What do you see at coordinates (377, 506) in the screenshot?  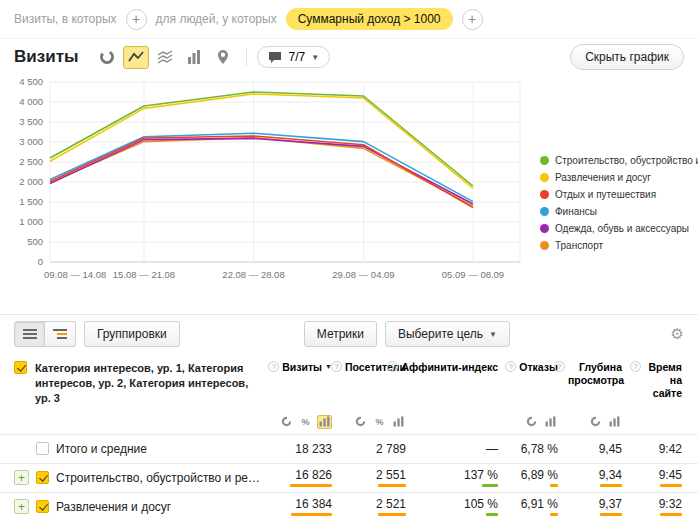 I see `cell-visitors: 2 521` at bounding box center [377, 506].